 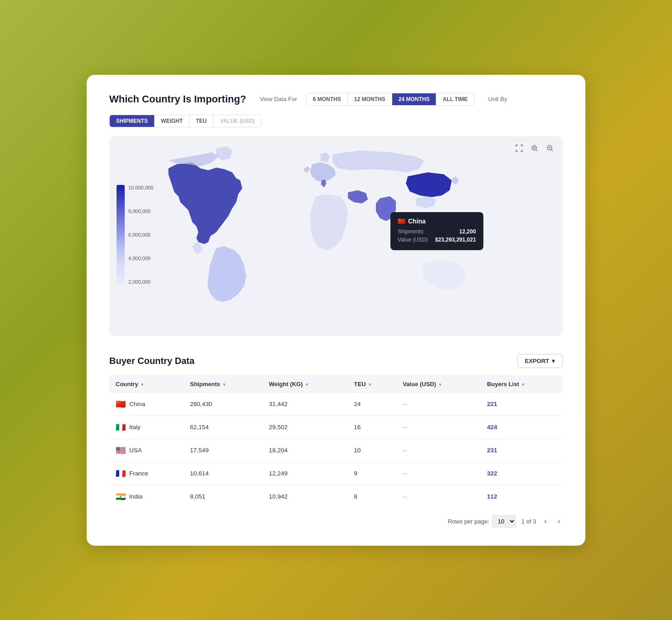 I want to click on header: Which Country Is Importing? View Data Fo…, so click(x=336, y=110).